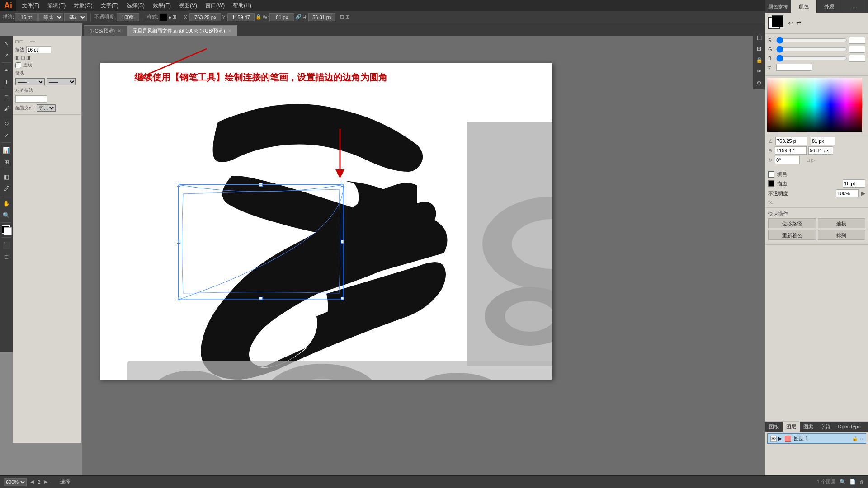  What do you see at coordinates (857, 40) in the screenshot?
I see `r-value-input: 0` at bounding box center [857, 40].